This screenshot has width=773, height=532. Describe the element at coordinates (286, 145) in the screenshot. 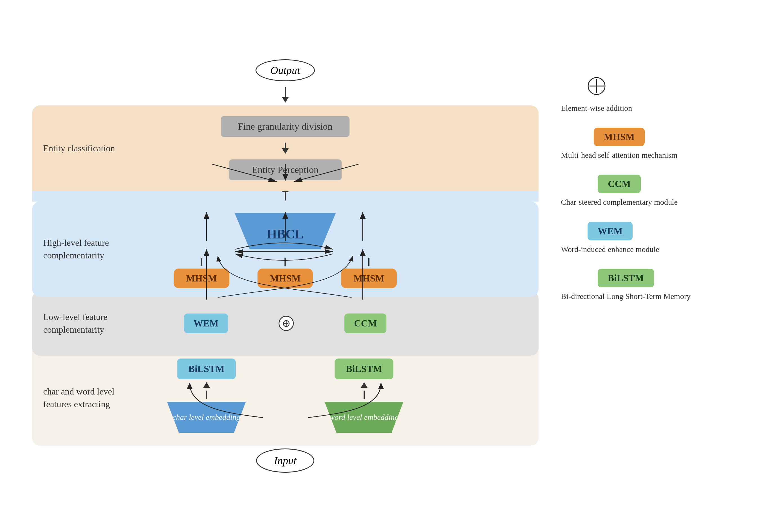

I see `ep-line1` at that location.